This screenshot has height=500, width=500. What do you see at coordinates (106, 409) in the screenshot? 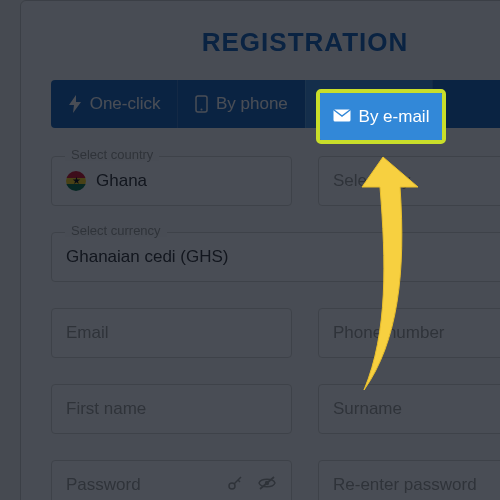
I see `firstname-placeholder: First name` at bounding box center [106, 409].